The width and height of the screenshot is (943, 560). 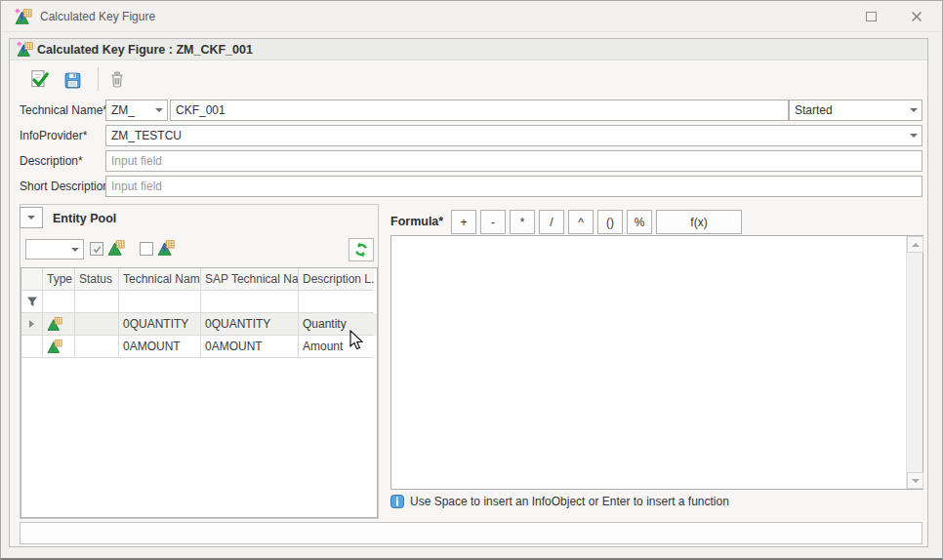 What do you see at coordinates (871, 17) in the screenshot?
I see `maximize-button` at bounding box center [871, 17].